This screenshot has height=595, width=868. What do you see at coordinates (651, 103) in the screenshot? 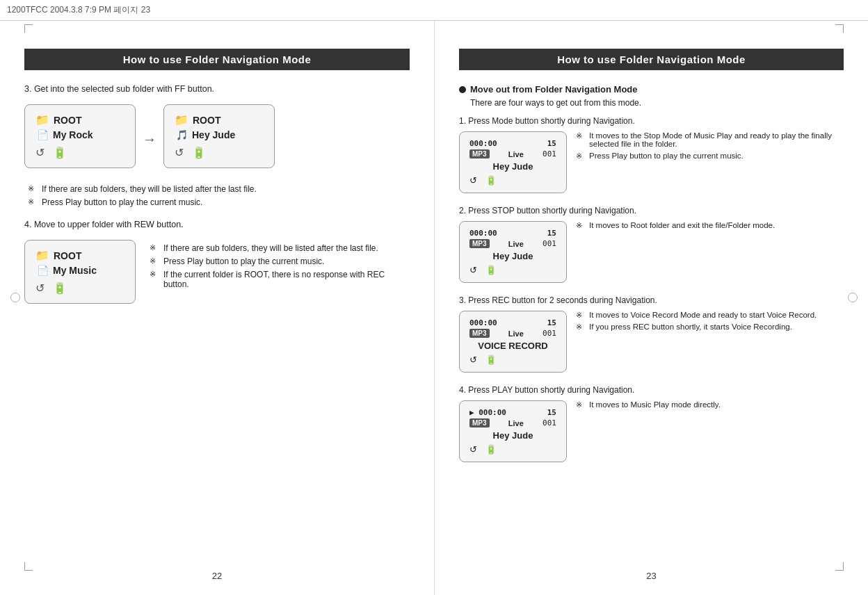
I see `move-out-desc: There are four ways to get out from this…` at bounding box center [651, 103].